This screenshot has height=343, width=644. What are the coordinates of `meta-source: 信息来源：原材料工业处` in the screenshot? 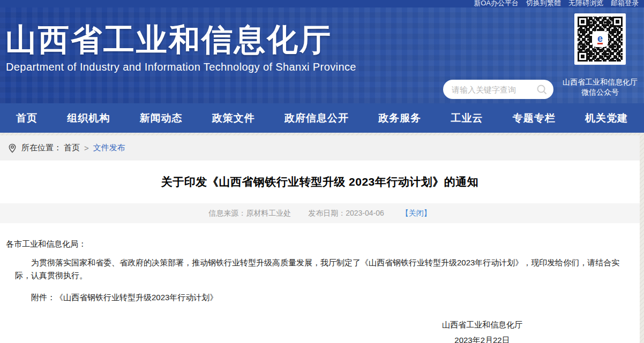 It's located at (250, 214).